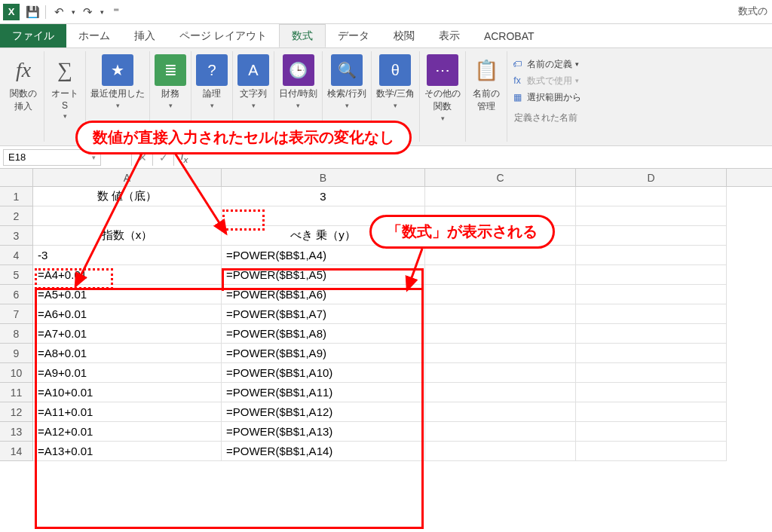  What do you see at coordinates (501, 314) in the screenshot?
I see `cell-C7` at bounding box center [501, 314].